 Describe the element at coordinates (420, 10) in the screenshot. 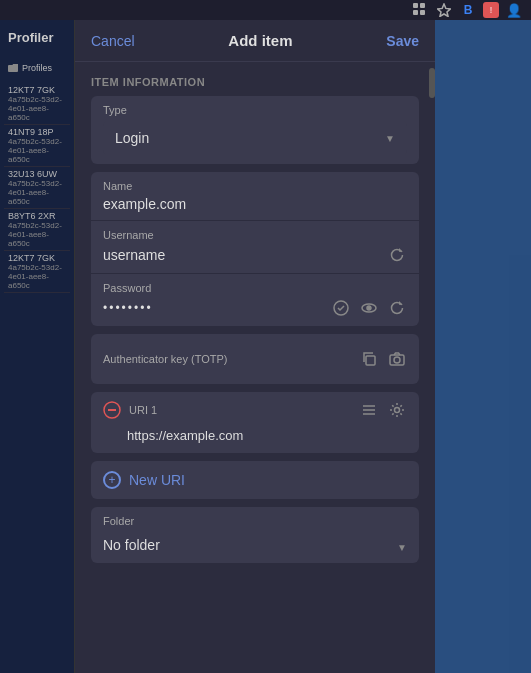

I see `grid-icon` at that location.